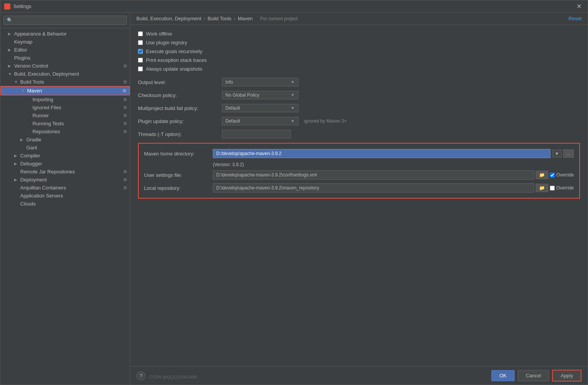  Describe the element at coordinates (70, 34) in the screenshot. I see `sidebar-item-label: Appearance & Behavior` at that location.